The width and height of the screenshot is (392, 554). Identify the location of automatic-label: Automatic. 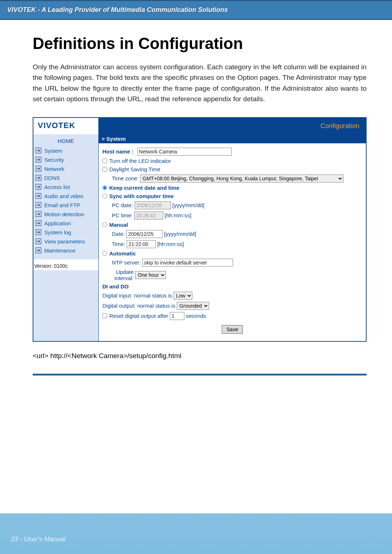
(123, 253).